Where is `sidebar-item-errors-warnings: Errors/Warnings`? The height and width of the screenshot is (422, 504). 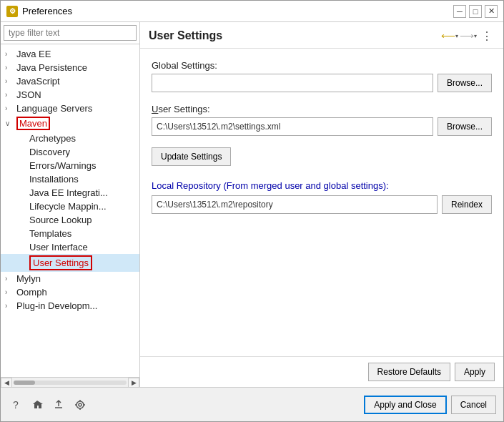 sidebar-item-errors-warnings: Errors/Warnings is located at coordinates (70, 166).